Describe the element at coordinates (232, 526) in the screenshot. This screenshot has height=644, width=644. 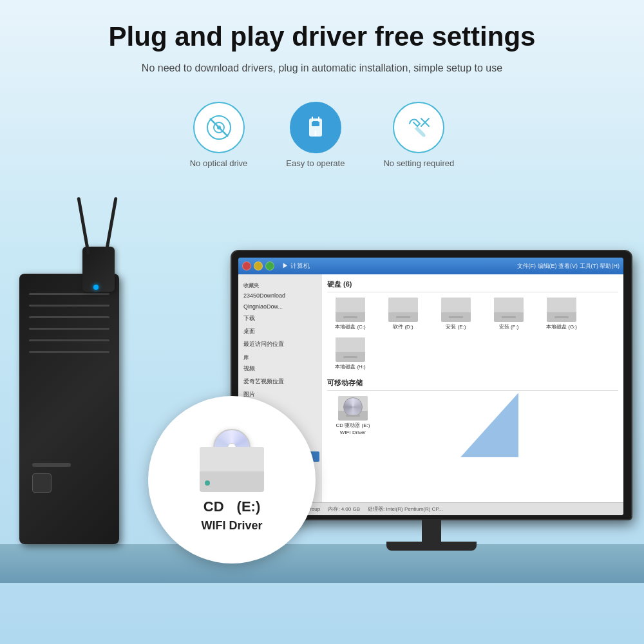
I see `cd-callout-wifi-label: WIFI Driver` at that location.